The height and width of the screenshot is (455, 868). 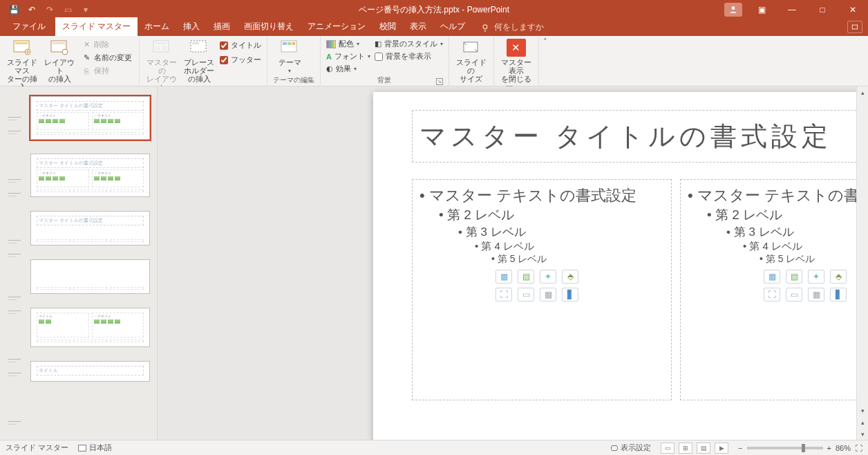 What do you see at coordinates (545, 61) in the screenshot?
I see `collapse-ribbon-icon: ˄` at bounding box center [545, 61].